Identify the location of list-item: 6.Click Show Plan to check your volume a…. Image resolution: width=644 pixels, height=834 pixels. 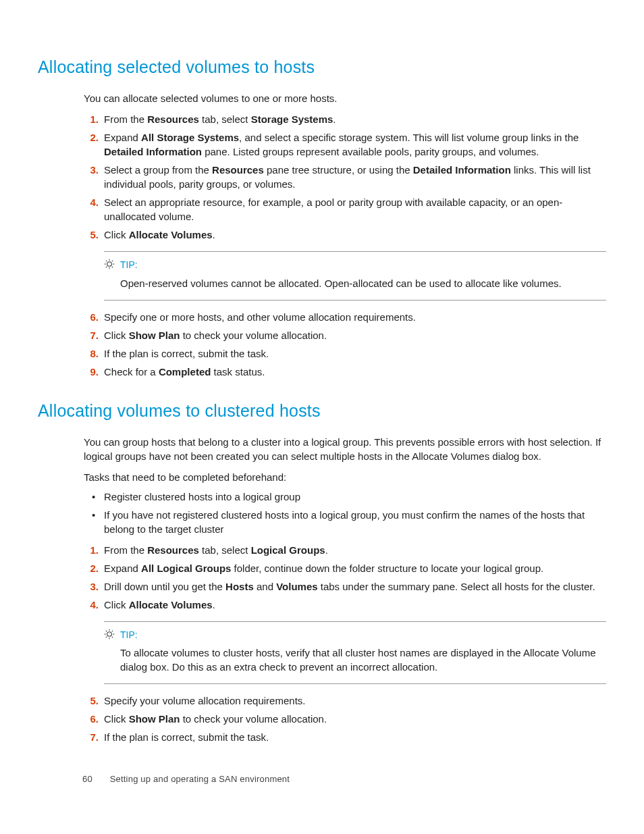
(345, 719).